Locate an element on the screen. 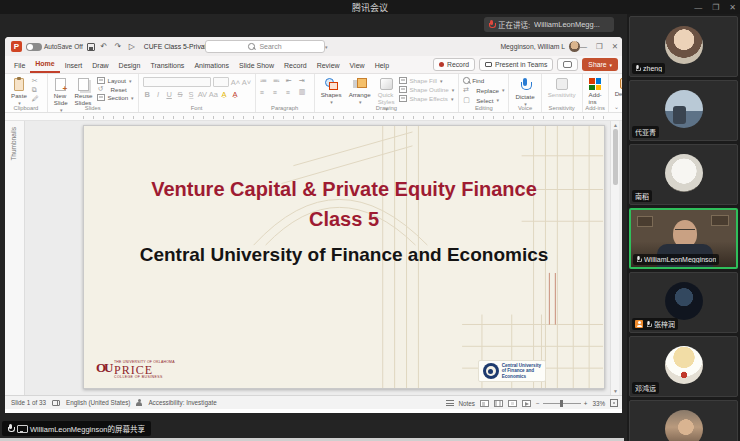 This screenshot has height=441, width=740. bold-button: B is located at coordinates (148, 94).